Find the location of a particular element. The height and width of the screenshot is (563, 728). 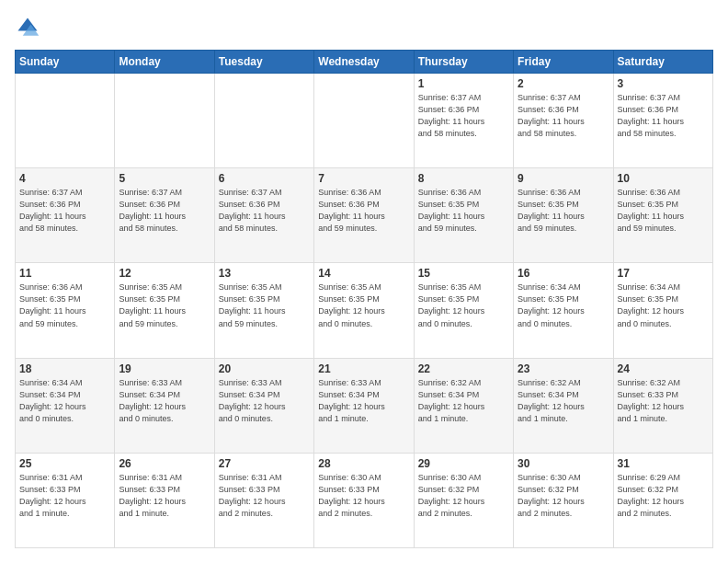

day-number: 28 is located at coordinates (364, 464).